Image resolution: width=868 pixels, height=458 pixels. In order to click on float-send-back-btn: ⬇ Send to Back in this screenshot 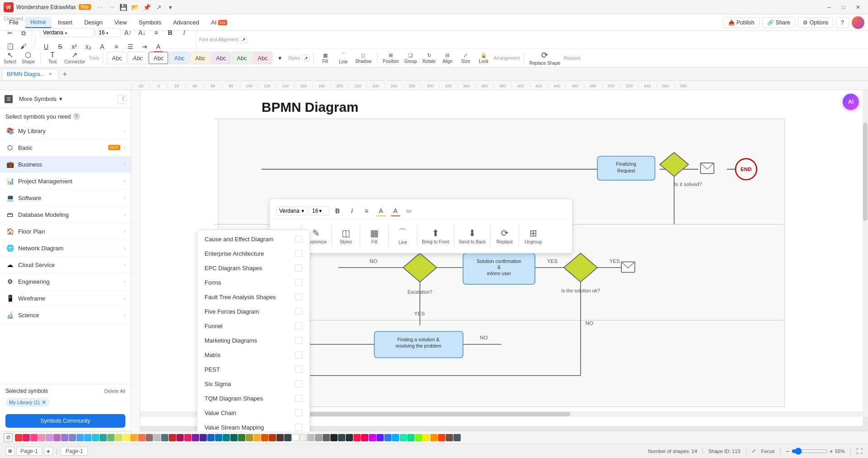, I will do `click(472, 236)`.